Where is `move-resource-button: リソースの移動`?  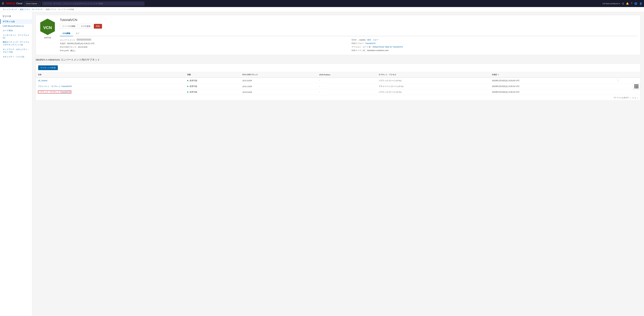
move-resource-button: リソースの移動 is located at coordinates (68, 26).